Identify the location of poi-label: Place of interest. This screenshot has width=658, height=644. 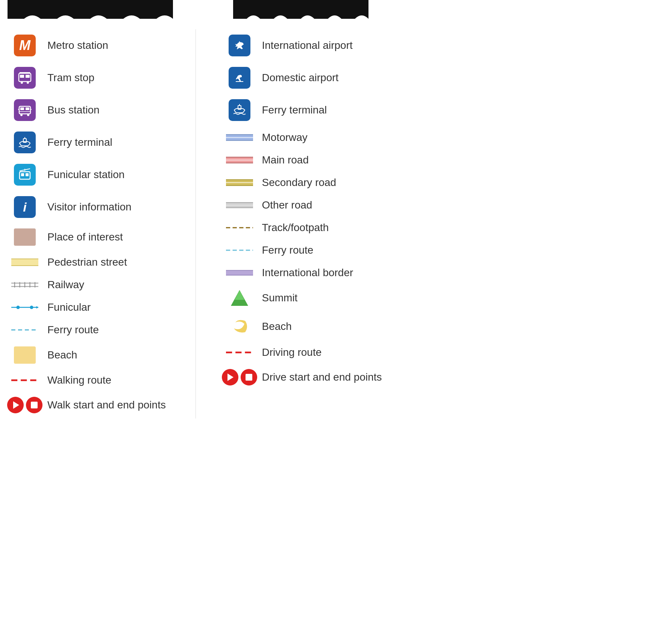
(85, 237).